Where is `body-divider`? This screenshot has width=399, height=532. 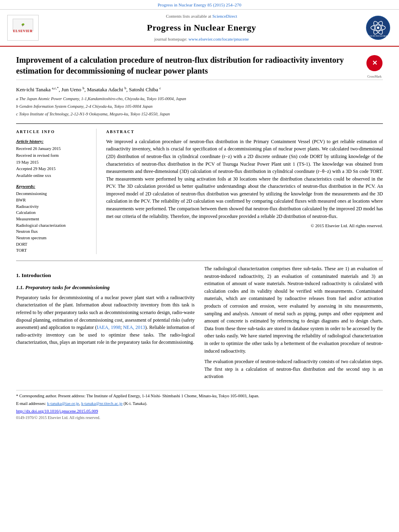
body-divider is located at coordinates (200, 261).